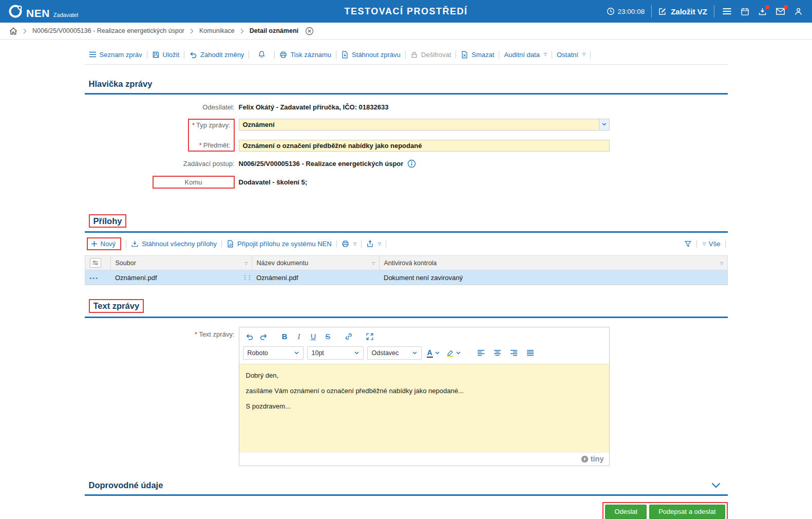 The height and width of the screenshot is (519, 812). Describe the element at coordinates (279, 244) in the screenshot. I see `attach-from-nen-button: Připojit přílohu ze systému NEN` at that location.